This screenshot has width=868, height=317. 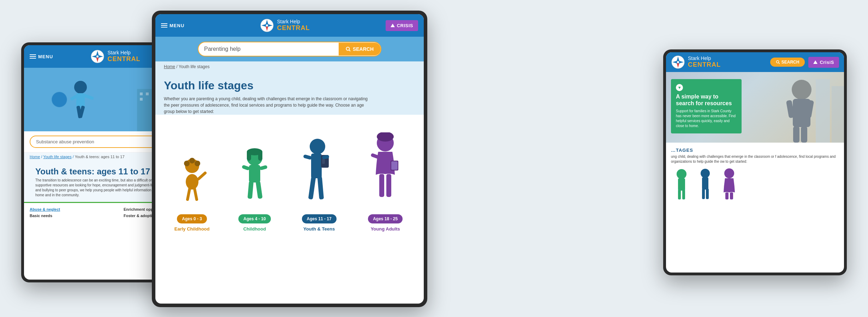 What do you see at coordinates (755, 62) in the screenshot?
I see `right-navbar: Stark Help CENTRAL SEARCH CrisiS` at bounding box center [755, 62].